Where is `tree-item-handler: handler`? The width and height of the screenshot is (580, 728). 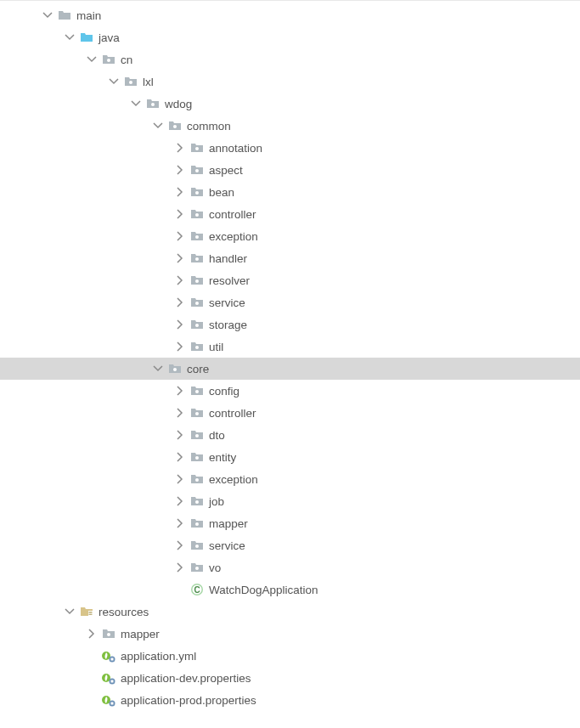 tree-item-handler: handler is located at coordinates (290, 258).